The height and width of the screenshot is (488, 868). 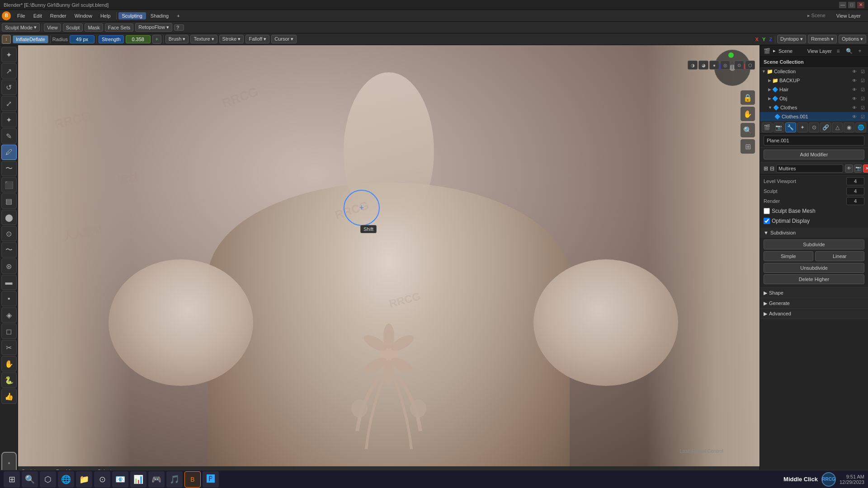 What do you see at coordinates (12, 479) in the screenshot?
I see `start-button: ⊞` at bounding box center [12, 479].